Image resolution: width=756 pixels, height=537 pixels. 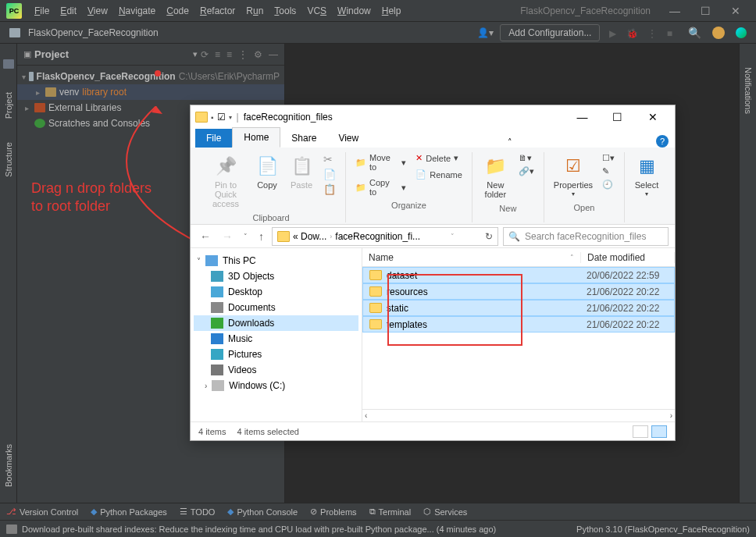 What do you see at coordinates (519, 308) in the screenshot?
I see `file-row: static 21/06/2022 20:22` at bounding box center [519, 308].